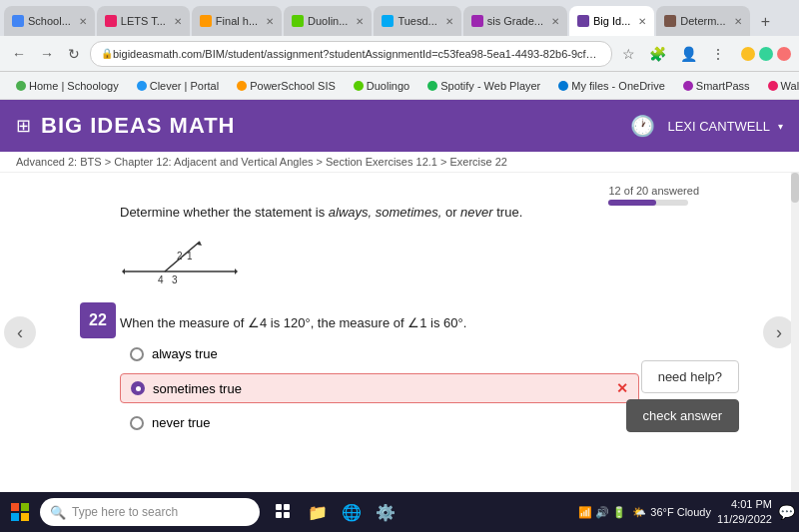 The height and width of the screenshot is (532, 799). Describe the element at coordinates (703, 21) in the screenshot. I see `tab-10: Determ... ✕` at that location.